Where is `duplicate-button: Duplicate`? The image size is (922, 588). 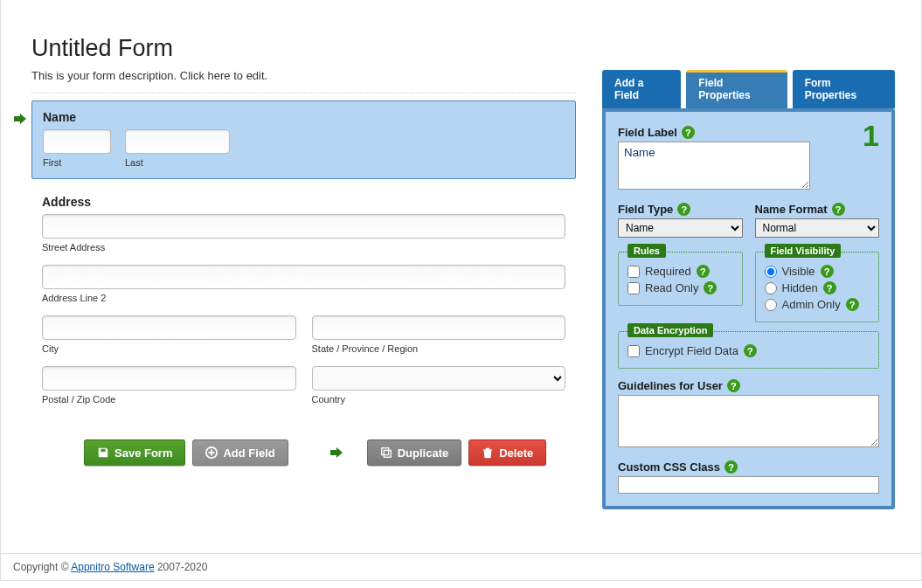 duplicate-button: Duplicate is located at coordinates (414, 453).